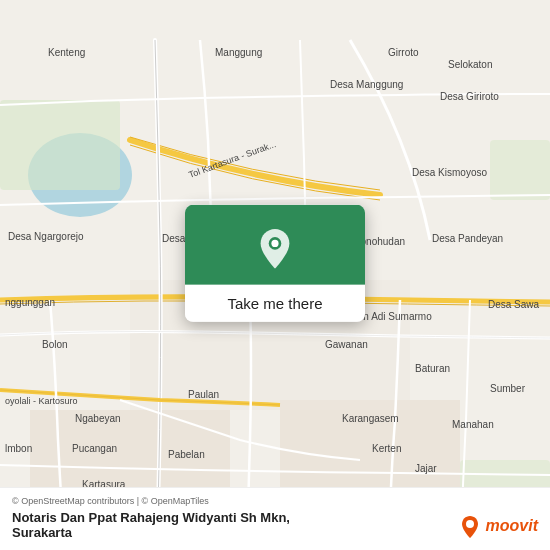 This screenshot has height=550, width=550. Describe the element at coordinates (275, 247) in the screenshot. I see `location-pin-icon` at that location.